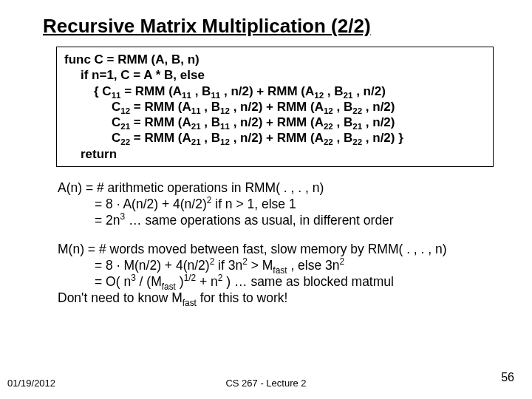 This screenshot has width=532, height=399. I want to click on code-line: C12 = RMM (A11 , B12 , n/2) + RMM (A12 ,…, so click(276, 106).